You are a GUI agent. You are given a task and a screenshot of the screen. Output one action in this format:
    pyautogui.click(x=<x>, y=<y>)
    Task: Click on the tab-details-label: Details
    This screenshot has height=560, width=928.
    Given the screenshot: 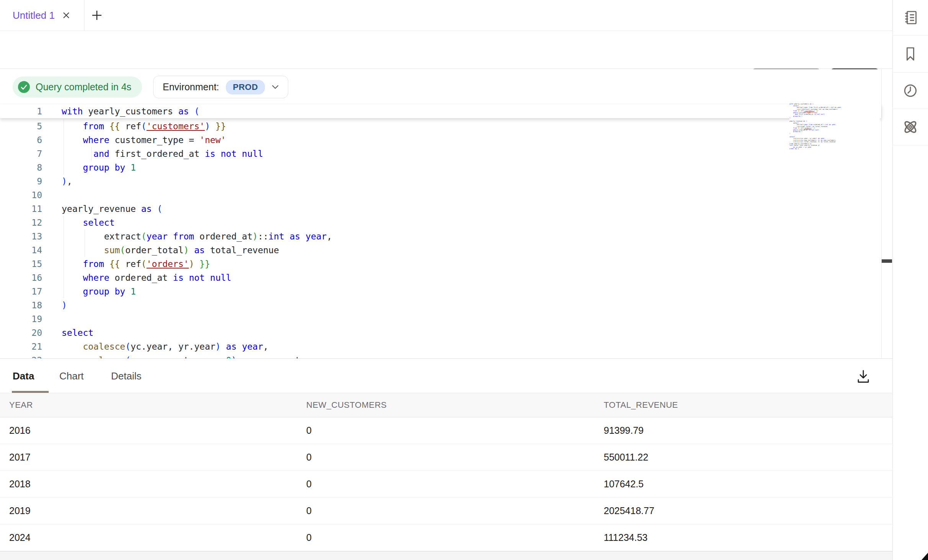 What is the action you would take?
    pyautogui.click(x=126, y=376)
    